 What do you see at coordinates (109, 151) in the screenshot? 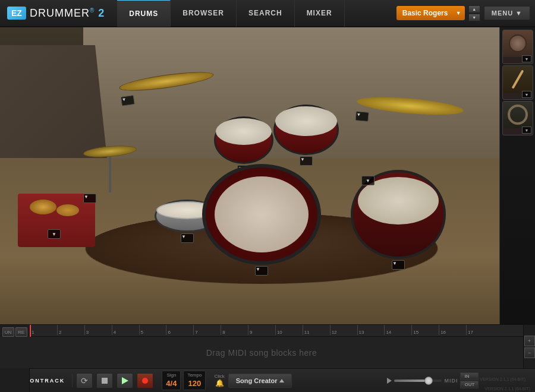
I see `hihat-cymbal-top` at bounding box center [109, 151].